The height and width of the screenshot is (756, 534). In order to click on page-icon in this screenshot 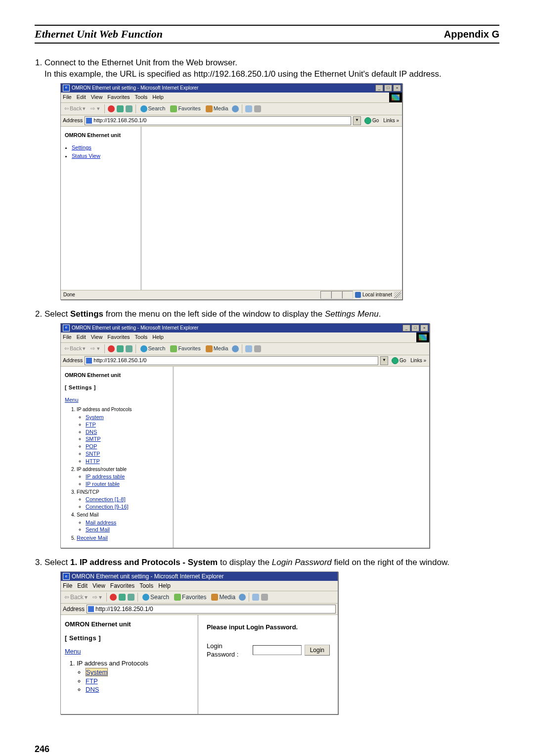, I will do `click(89, 121)`.